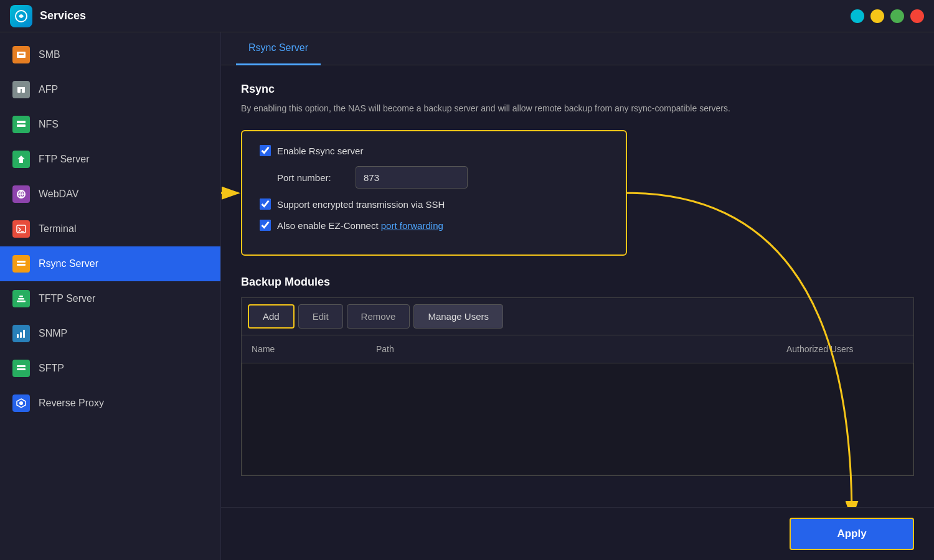 This screenshot has width=934, height=560. What do you see at coordinates (434, 151) in the screenshot?
I see `enable-rsync-row: Enable Rsync server` at bounding box center [434, 151].